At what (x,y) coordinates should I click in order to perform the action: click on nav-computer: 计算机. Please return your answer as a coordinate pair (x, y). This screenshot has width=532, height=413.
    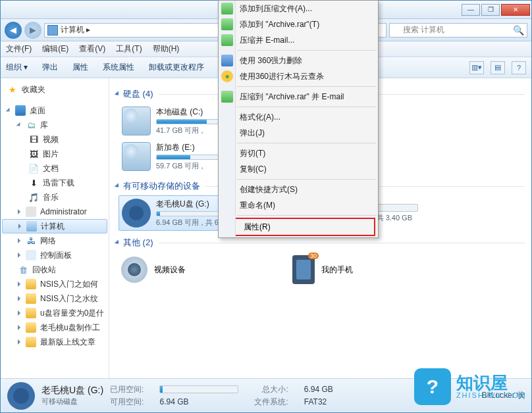
    Looking at the image, I should click on (55, 226).